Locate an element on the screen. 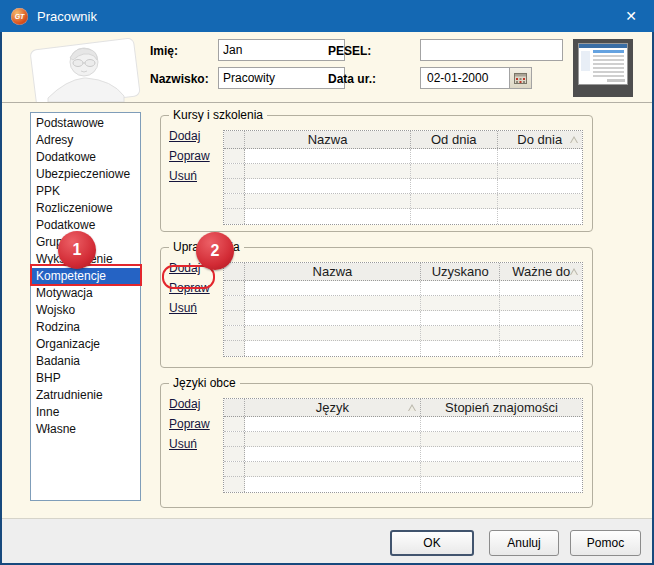  section-title-jezyki-obce: Języki obce is located at coordinates (204, 383).